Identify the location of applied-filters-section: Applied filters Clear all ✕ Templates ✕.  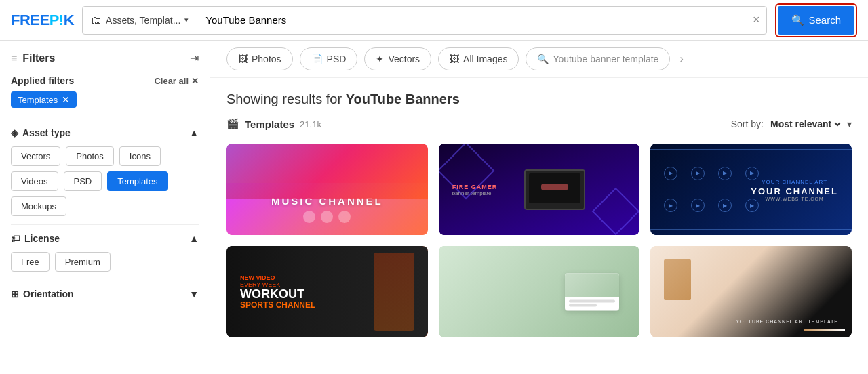
(104, 97).